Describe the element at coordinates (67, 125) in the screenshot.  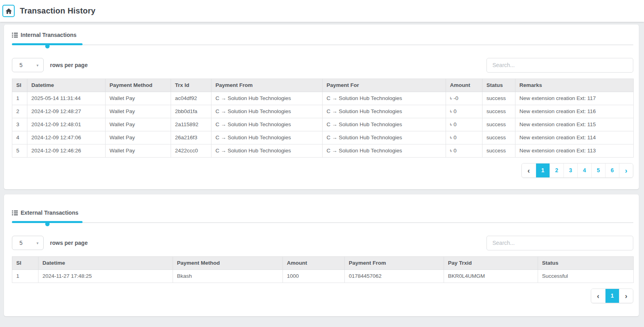
I see `table-cell: 2024-12-09 12:48:01` at that location.